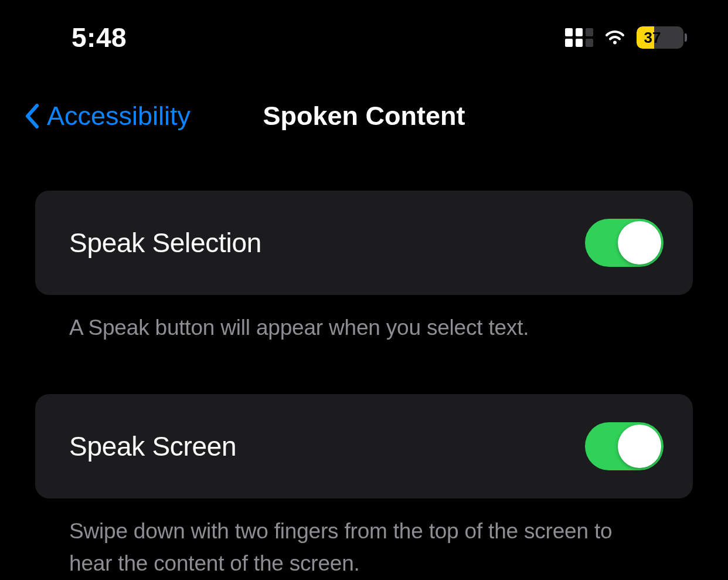  What do you see at coordinates (660, 38) in the screenshot?
I see `battery-percent: 37` at bounding box center [660, 38].